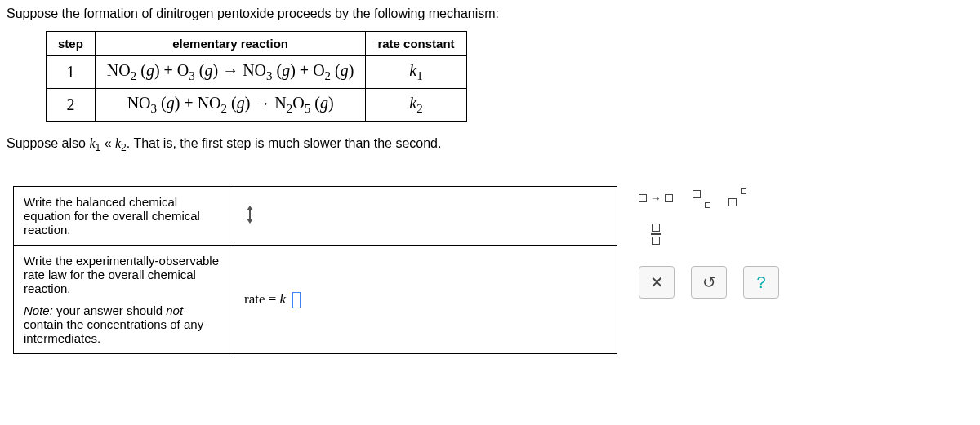  I want to click on reset-button: ↺, so click(709, 282).